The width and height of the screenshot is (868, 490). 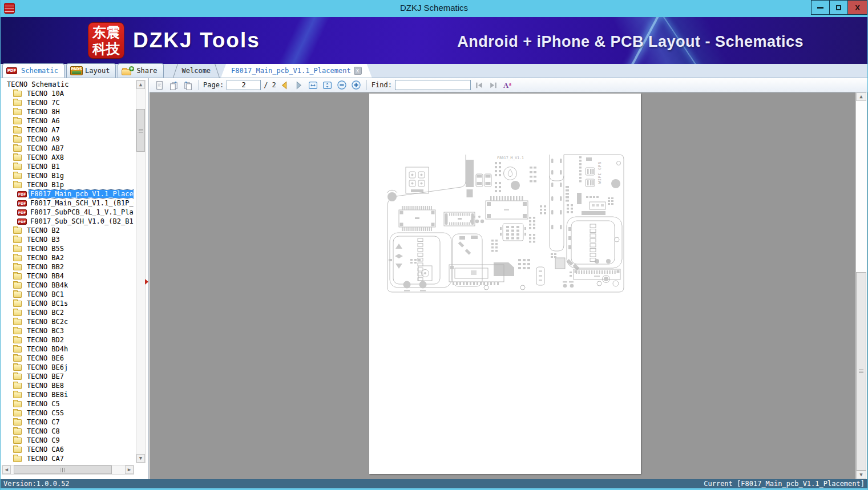 I want to click on page-label: Page:, so click(x=213, y=85).